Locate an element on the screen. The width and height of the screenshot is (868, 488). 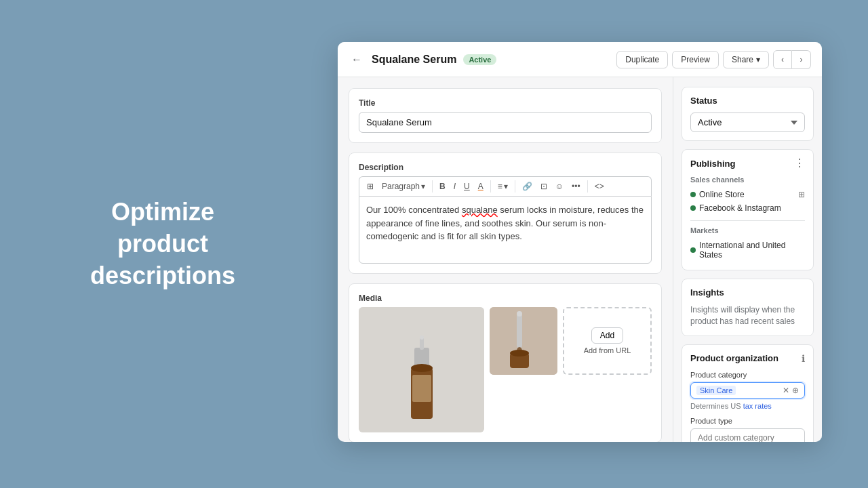
topbar: ← Squalane Serum Active Duplicate Previe… is located at coordinates (580, 60).